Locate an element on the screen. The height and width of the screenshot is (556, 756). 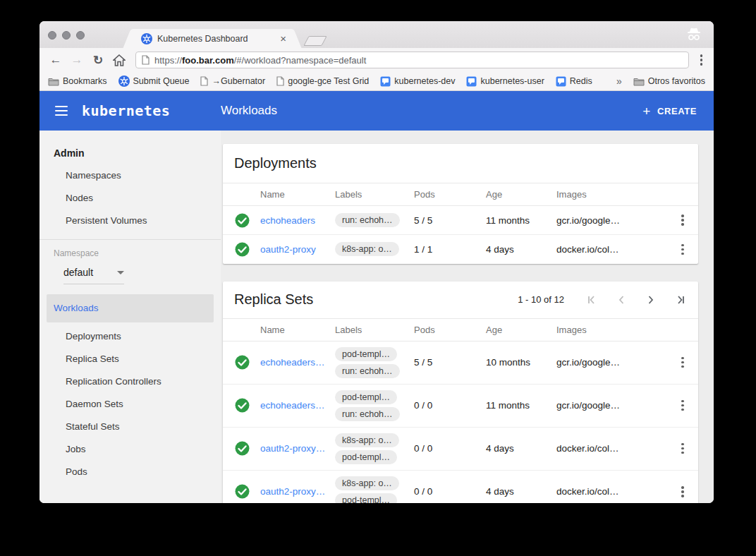
sidebar-item-deployments: Deployments is located at coordinates (130, 337).